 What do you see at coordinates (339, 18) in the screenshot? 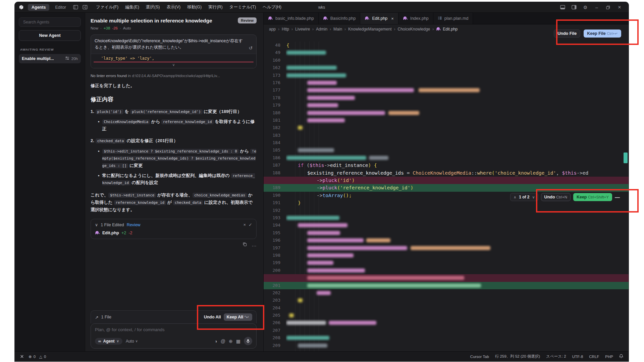
I see `editor-tab-BasicInfo.php: BasicInfo.php` at bounding box center [339, 18].